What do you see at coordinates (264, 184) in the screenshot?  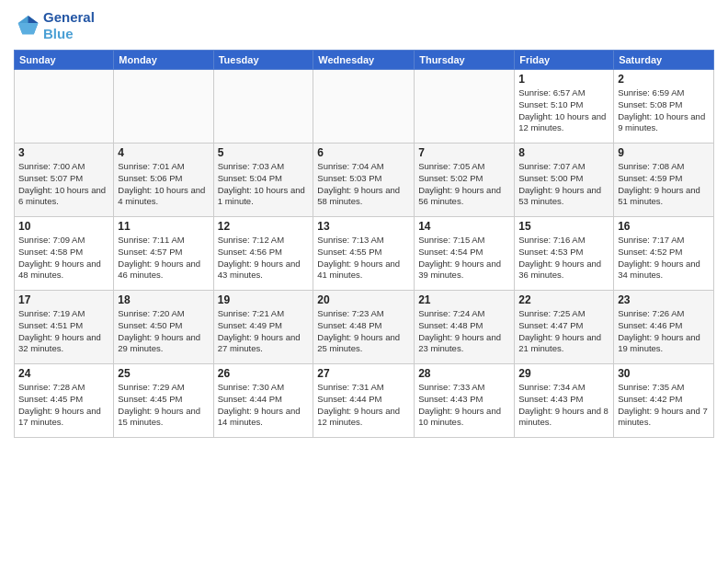 I see `day-info: Sunrise: 7:03 AMSunset: 5:04 PMDaylight:…` at bounding box center [264, 184].